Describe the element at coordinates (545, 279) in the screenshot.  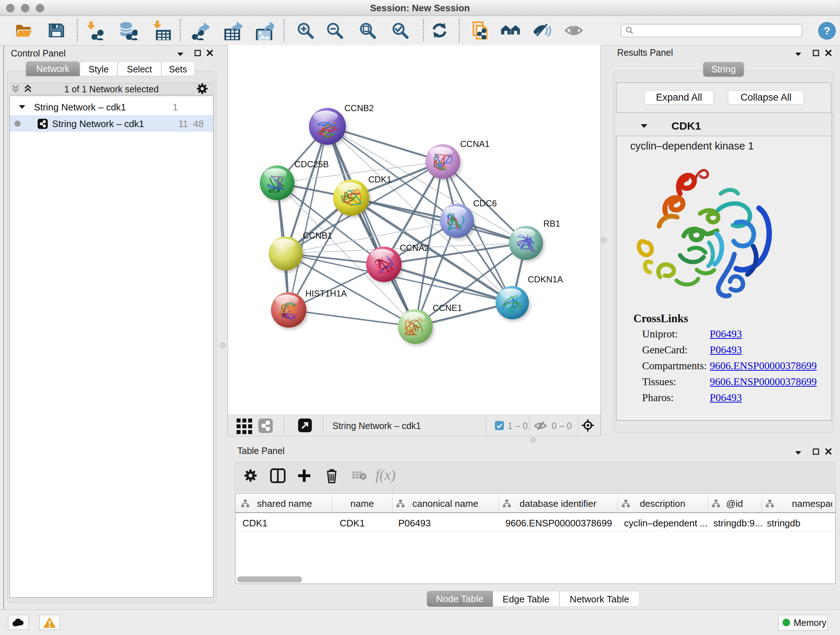
I see `svg-text: CDKN1A` at that location.